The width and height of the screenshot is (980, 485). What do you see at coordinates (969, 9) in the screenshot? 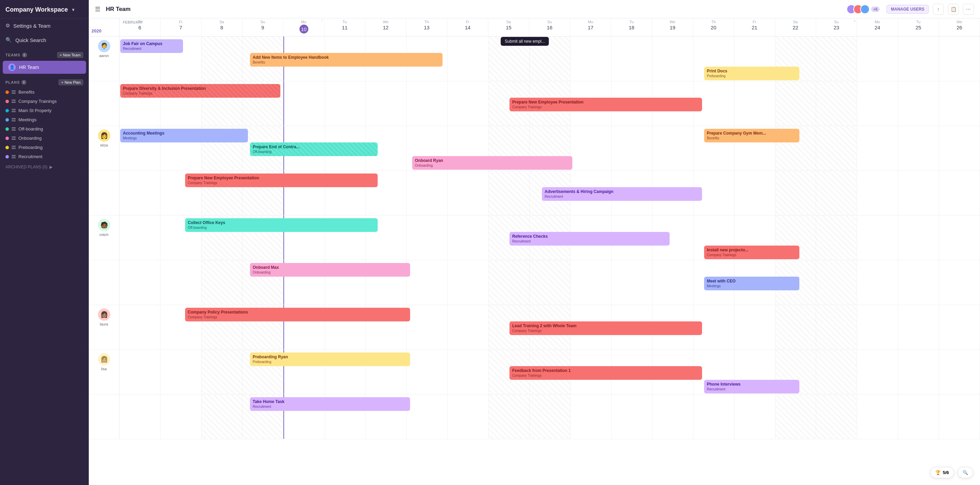
I see `more-options-button: ⋯` at bounding box center [969, 9].